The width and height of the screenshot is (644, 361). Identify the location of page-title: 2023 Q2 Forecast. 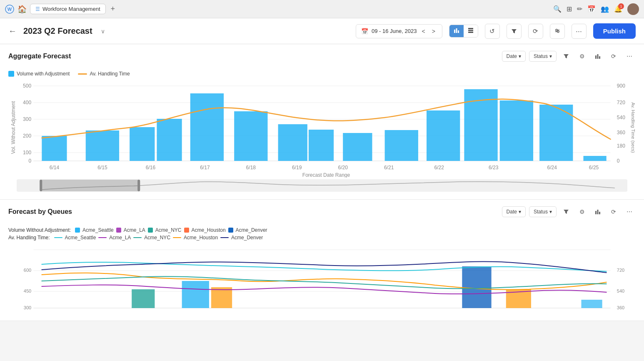
(58, 31).